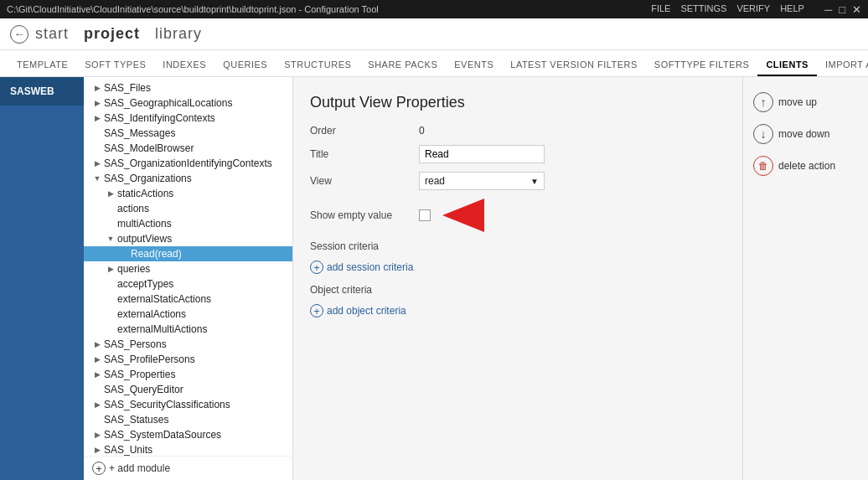  I want to click on add-session-criteria-button: + add session criteria, so click(518, 267).